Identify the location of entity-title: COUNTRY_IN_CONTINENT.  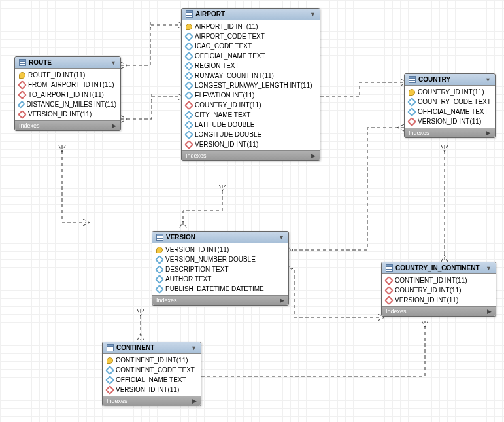
(438, 268).